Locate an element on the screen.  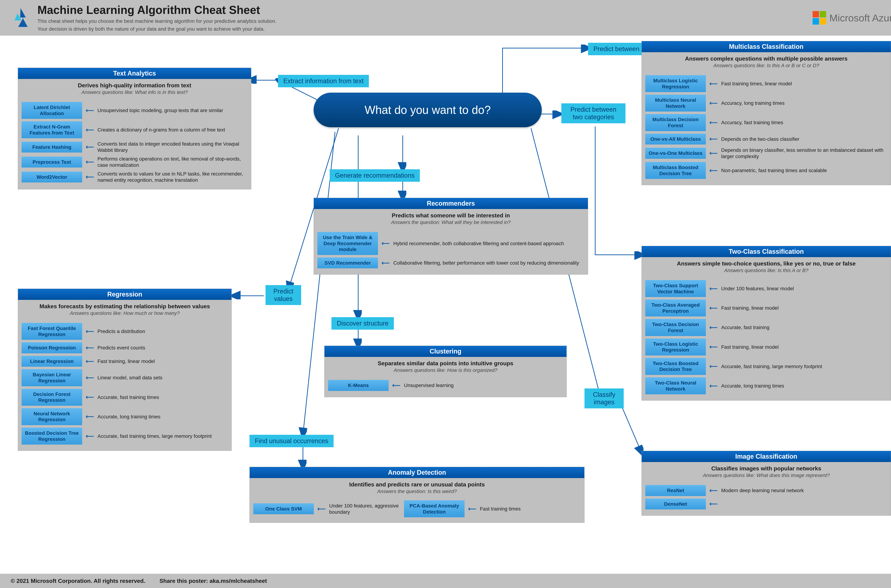
algo-desc: Non-parametric, fast training times and … is located at coordinates (804, 170).